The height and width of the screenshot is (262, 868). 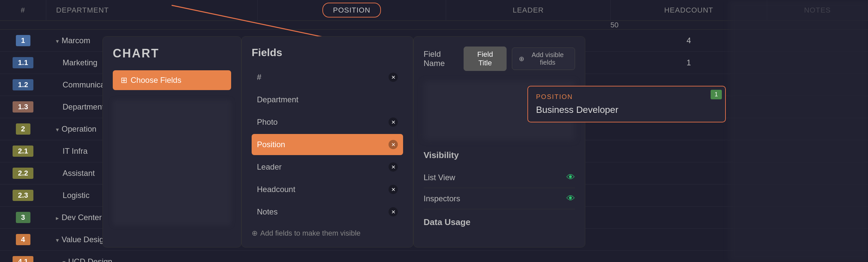 I want to click on row-id: 1.3, so click(x=23, y=107).